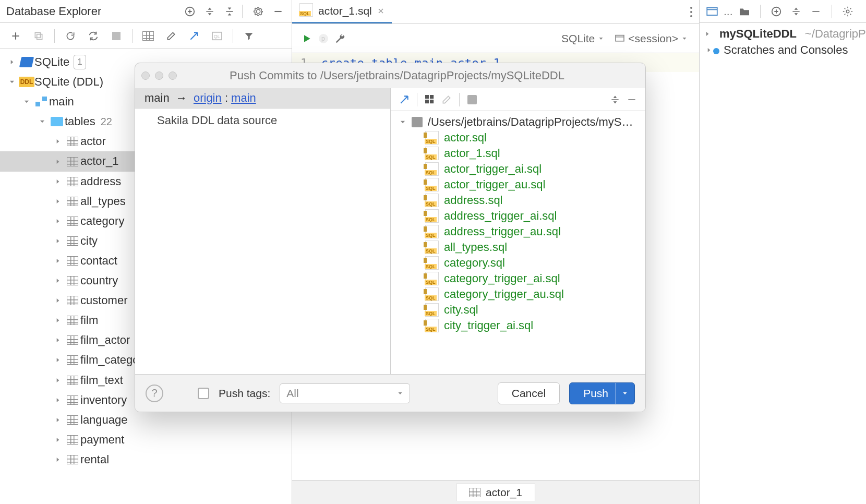 The image size is (866, 504). Describe the element at coordinates (583, 39) in the screenshot. I see `datasource-selector: SQLite` at that location.